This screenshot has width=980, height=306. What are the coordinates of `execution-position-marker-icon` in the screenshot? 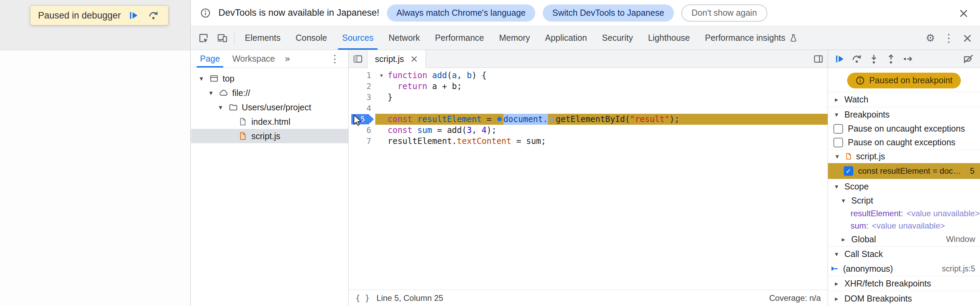 It's located at (500, 119).